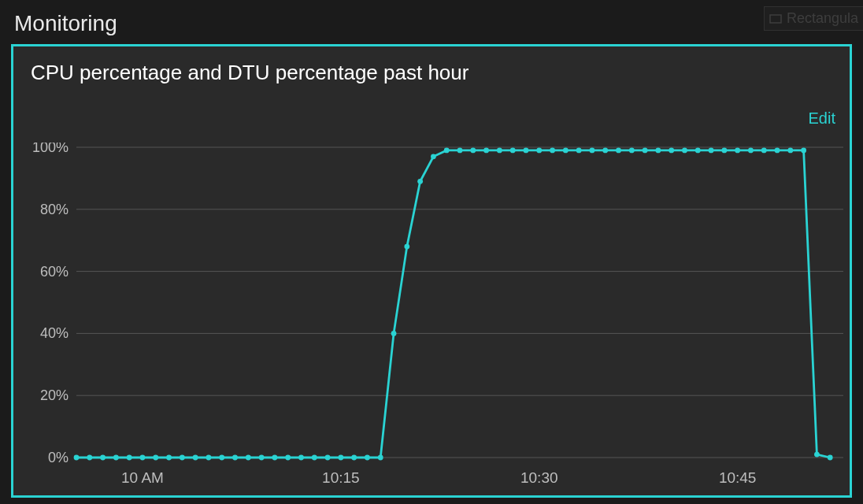 The width and height of the screenshot is (863, 504). What do you see at coordinates (143, 477) in the screenshot?
I see `svg-text: 10 AM` at bounding box center [143, 477].